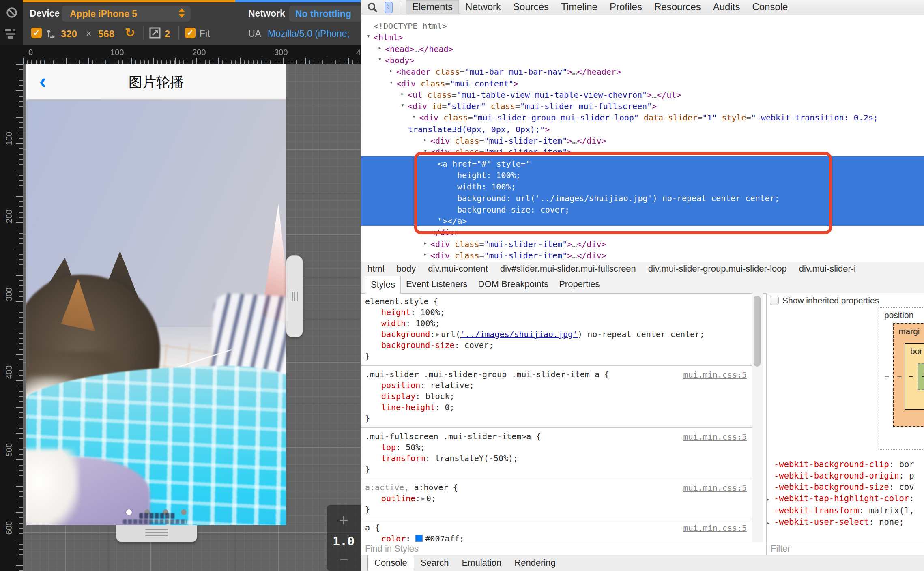 The width and height of the screenshot is (924, 571). I want to click on devtools-tab-console: Console, so click(770, 7).